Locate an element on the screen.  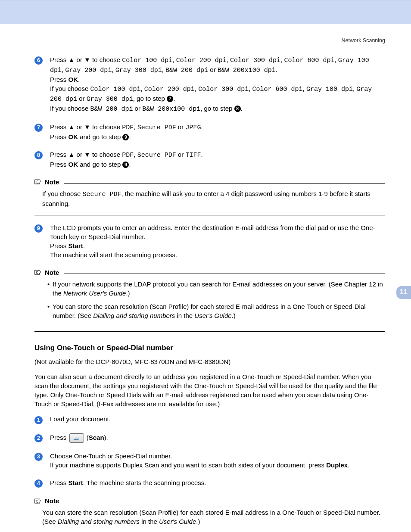
availability-note: (Not available for the DCP-8070D, MFC-83… is located at coordinates (210, 362).